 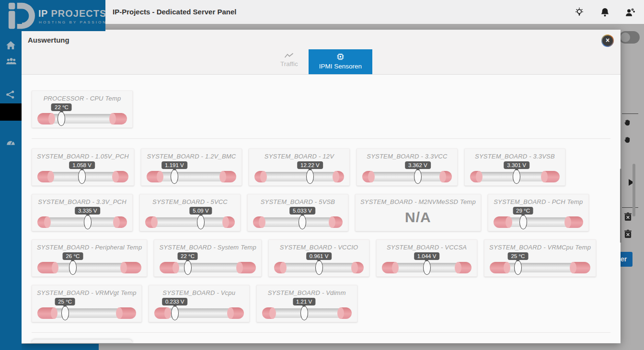 I want to click on app-title: IP-Projects - Dedicated Server Panel, so click(x=174, y=12).